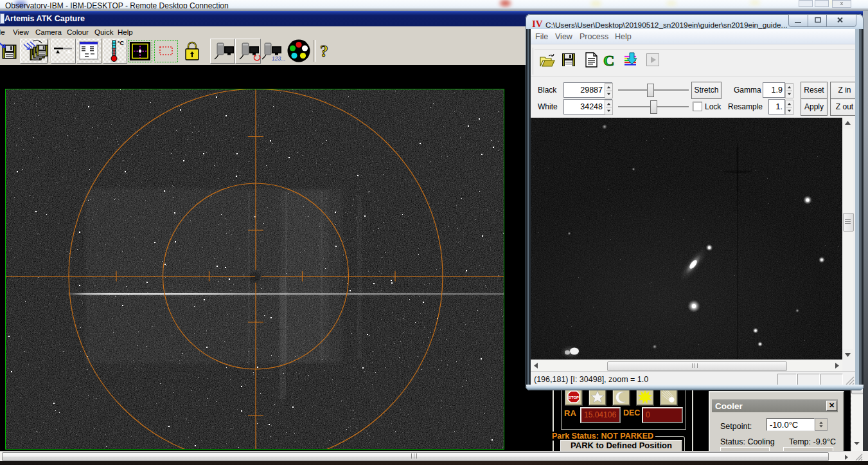  What do you see at coordinates (279, 59) in the screenshot?
I see `svg-text: 123...` at bounding box center [279, 59].